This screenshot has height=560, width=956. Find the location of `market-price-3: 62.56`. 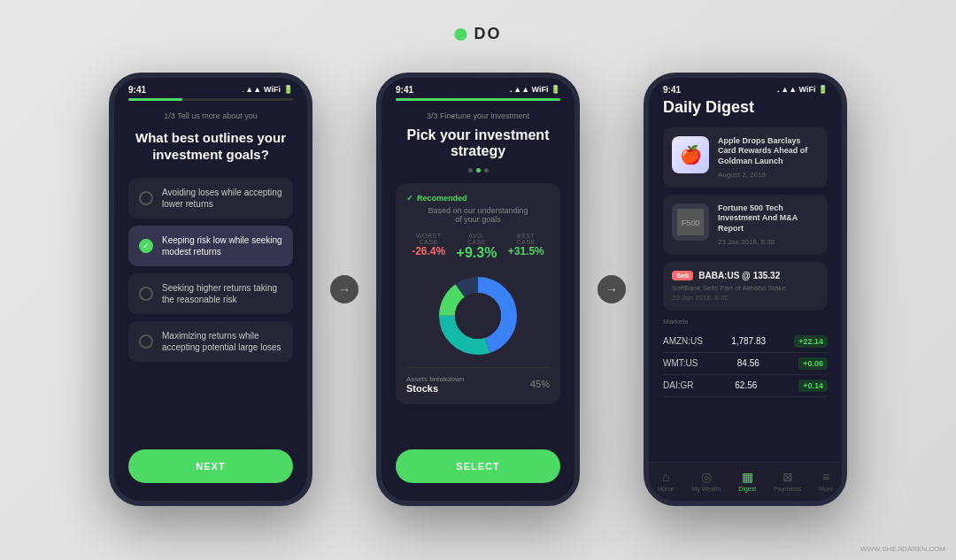

market-price-3: 62.56 is located at coordinates (745, 386).